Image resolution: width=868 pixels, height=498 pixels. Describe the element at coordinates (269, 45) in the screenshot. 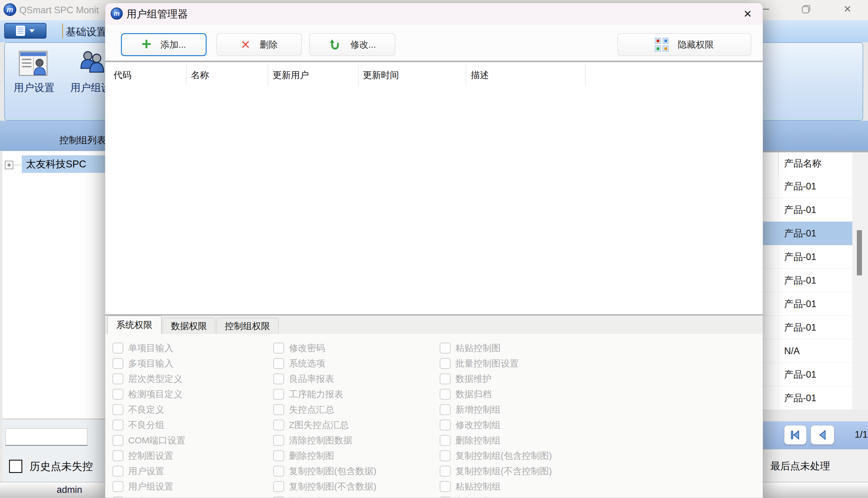

I see `delete-button-label: 删除` at that location.